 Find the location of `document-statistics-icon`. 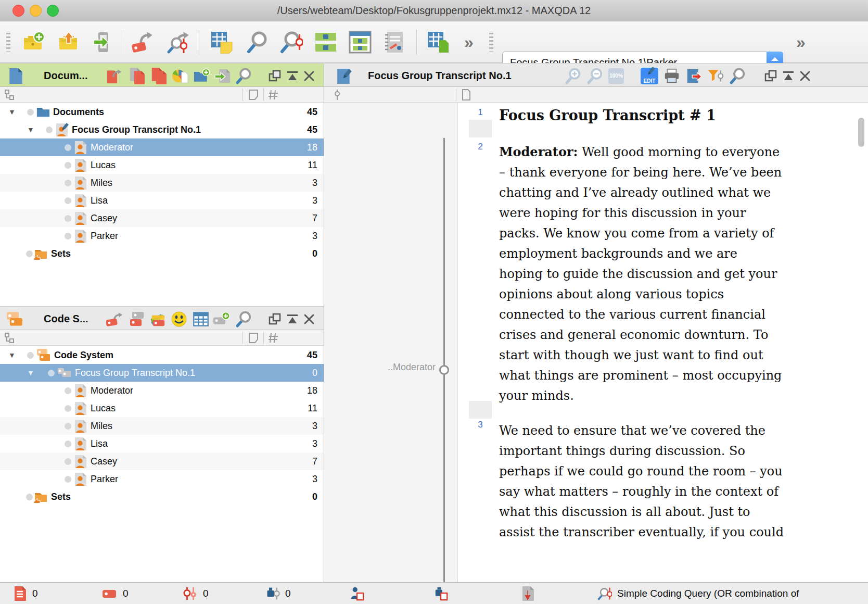

document-statistics-icon is located at coordinates (180, 76).